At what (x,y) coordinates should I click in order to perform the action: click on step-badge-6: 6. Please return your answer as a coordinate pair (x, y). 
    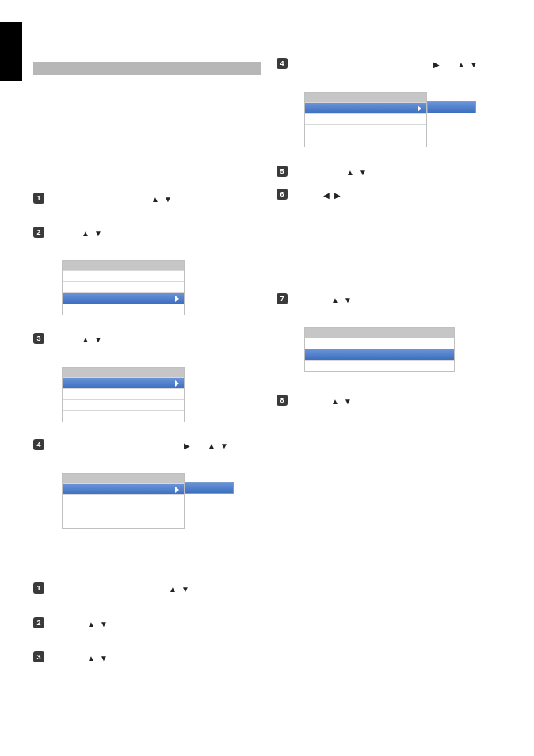
    Looking at the image, I should click on (282, 194).